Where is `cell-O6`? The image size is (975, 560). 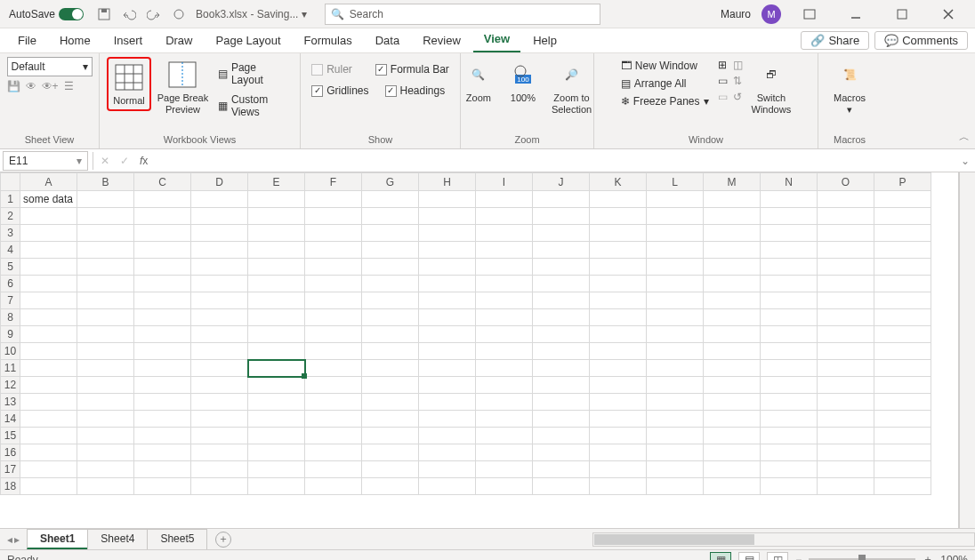
cell-O6 is located at coordinates (846, 284).